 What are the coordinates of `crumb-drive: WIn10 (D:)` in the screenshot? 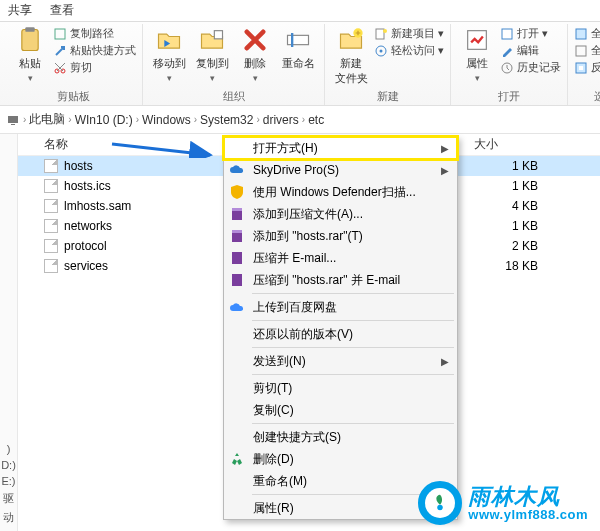 It's located at (104, 120).